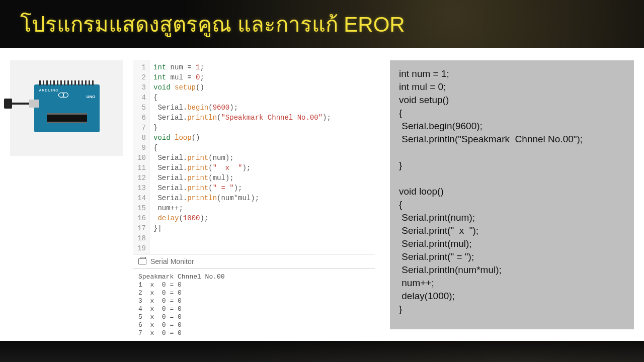  What do you see at coordinates (262, 228) in the screenshot?
I see `code-line: }|` at bounding box center [262, 228].